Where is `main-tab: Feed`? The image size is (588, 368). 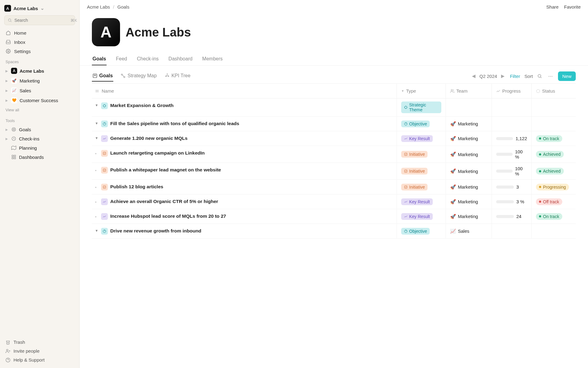 main-tab: Feed is located at coordinates (121, 59).